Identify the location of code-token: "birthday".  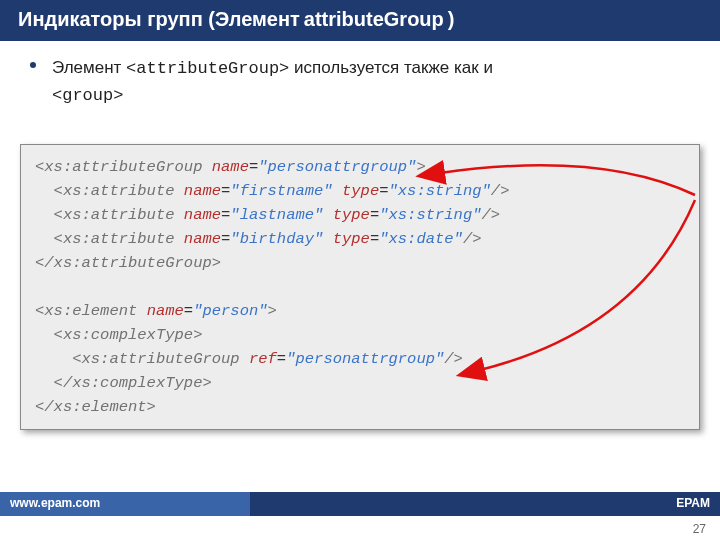
(276, 239).